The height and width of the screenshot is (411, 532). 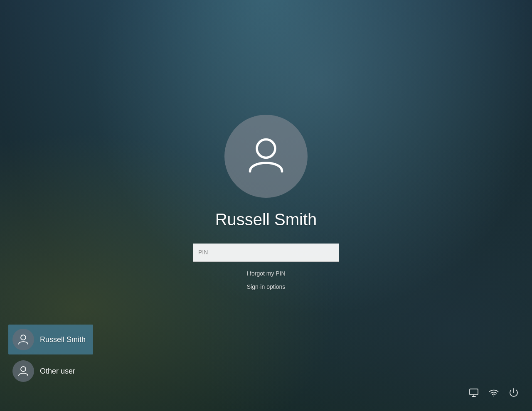 What do you see at coordinates (23, 371) in the screenshot?
I see `user-item-avatar-other` at bounding box center [23, 371].